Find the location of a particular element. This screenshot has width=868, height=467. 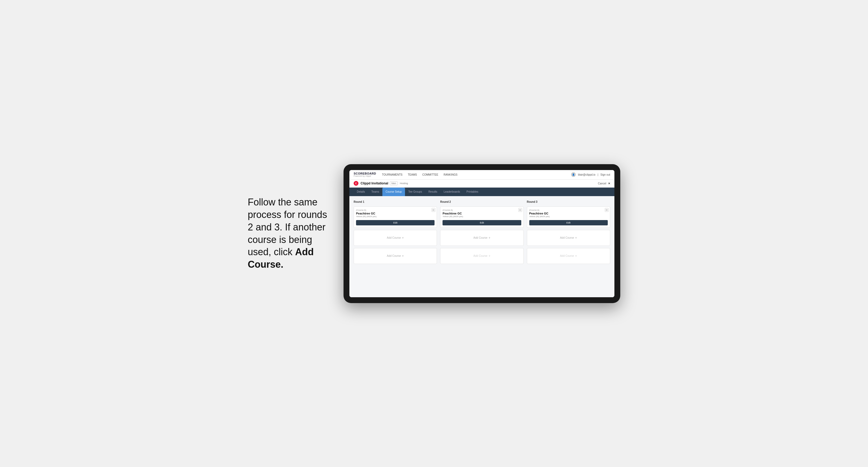

tab-results: Results is located at coordinates (433, 192).